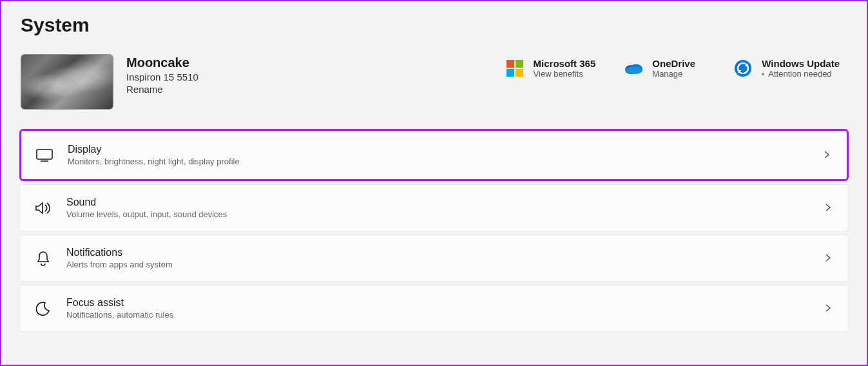  Describe the element at coordinates (43, 258) in the screenshot. I see `bell-icon` at that location.